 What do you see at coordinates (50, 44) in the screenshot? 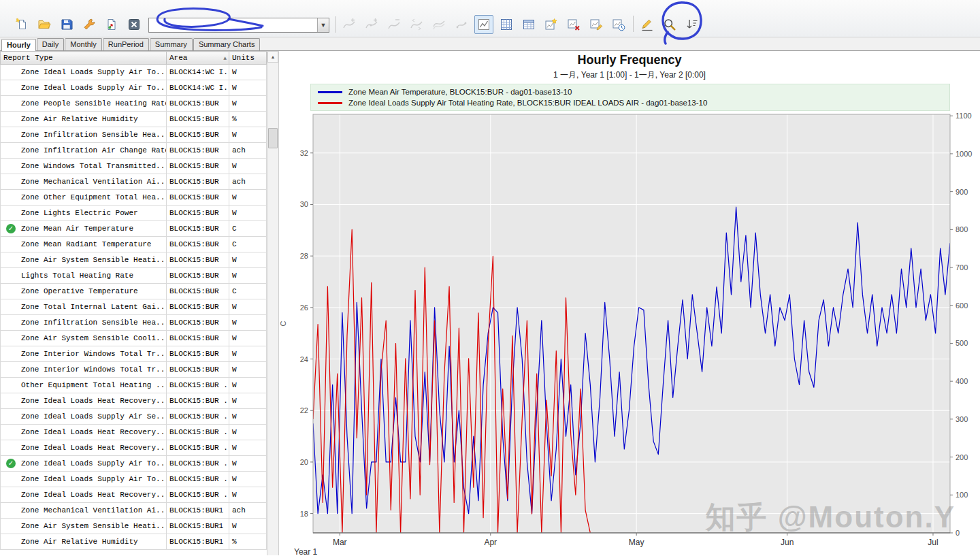
I see `tab-daily: Daily` at bounding box center [50, 44].